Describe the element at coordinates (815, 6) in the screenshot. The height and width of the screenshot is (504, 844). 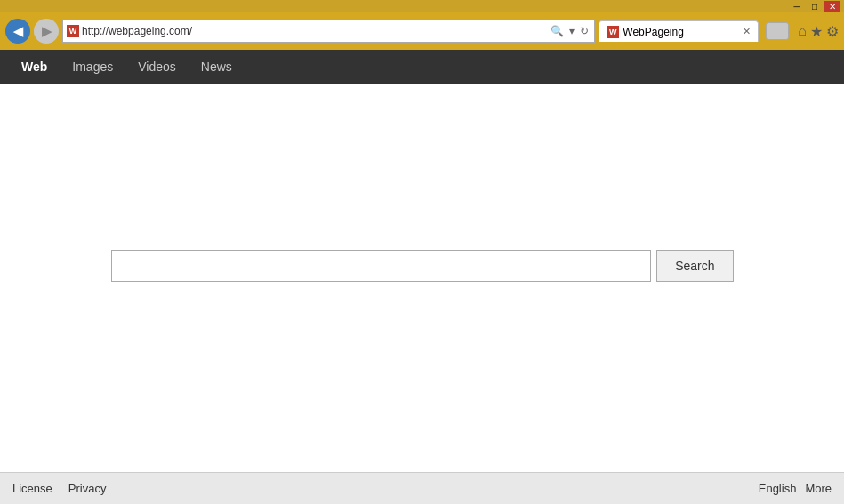
I see `maximize-button: □` at that location.